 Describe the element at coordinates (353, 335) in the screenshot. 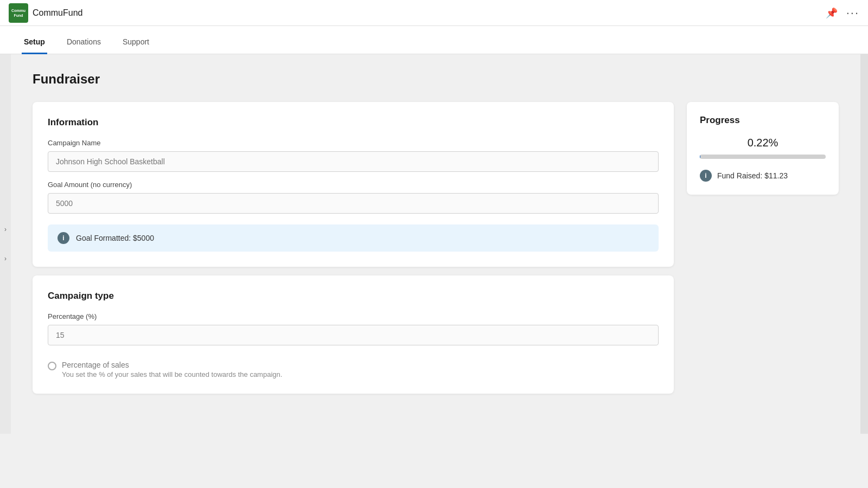

I see `percentage-input` at that location.